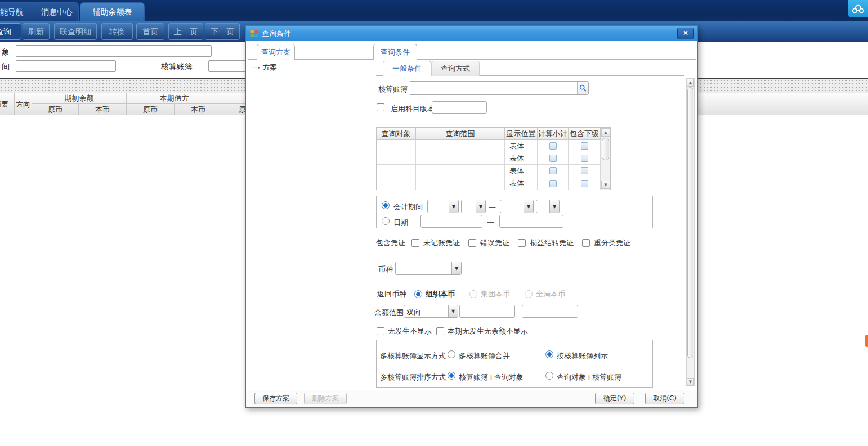 The height and width of the screenshot is (446, 868). Describe the element at coordinates (549, 376) in the screenshot. I see `object-ledger-sort-radio` at that location.